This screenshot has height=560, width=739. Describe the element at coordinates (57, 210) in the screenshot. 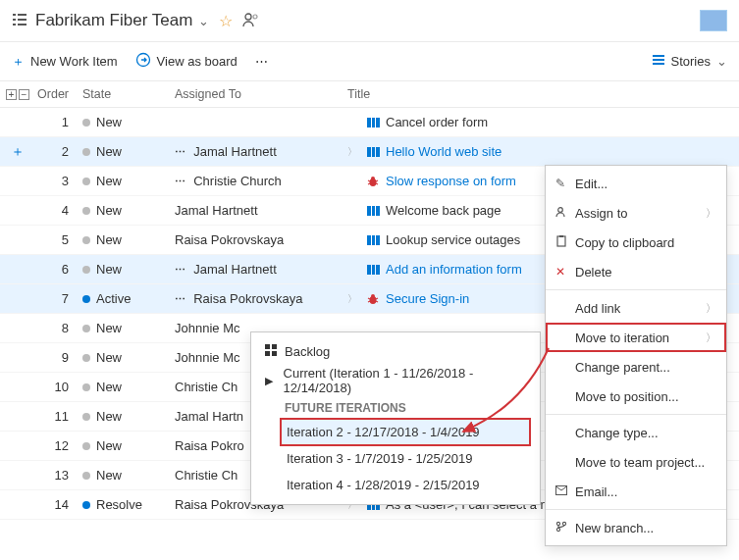

I see `row-order: 4` at that location.